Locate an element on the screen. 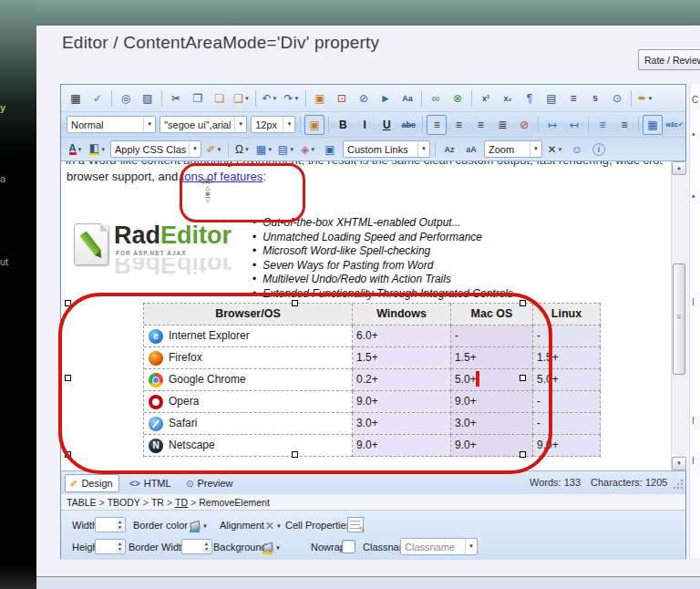 This screenshot has height=589, width=700. tab-html: <> HTML is located at coordinates (148, 483).